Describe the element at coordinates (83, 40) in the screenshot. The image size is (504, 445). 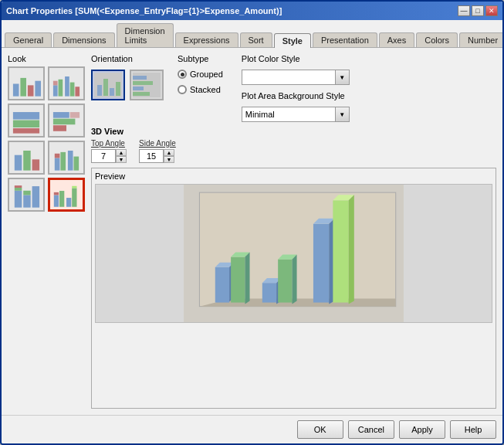
I see `tab-dimensions: Dimensions` at that location.